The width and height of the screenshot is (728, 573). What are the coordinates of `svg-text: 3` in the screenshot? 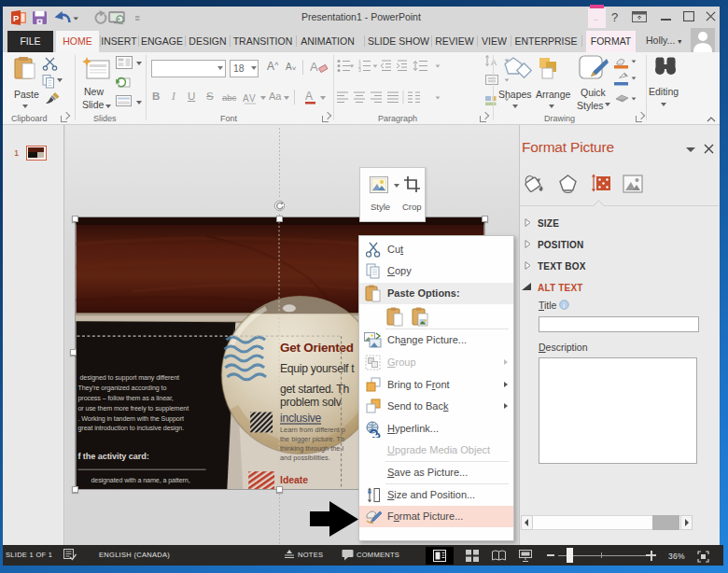 It's located at (360, 69).